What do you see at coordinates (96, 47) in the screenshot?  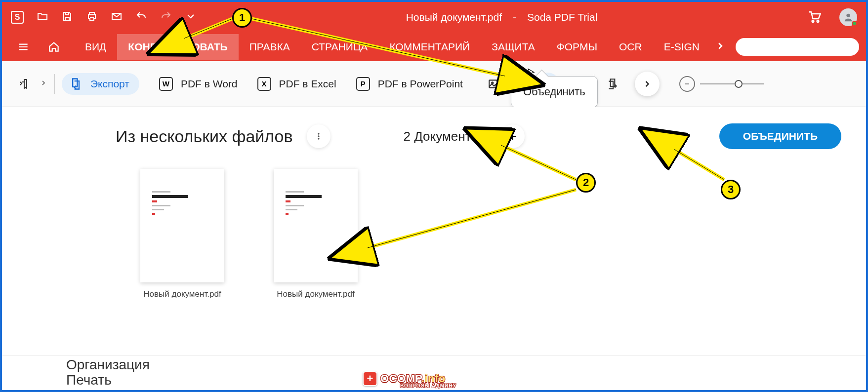 I see `menu-view: ВИД` at bounding box center [96, 47].